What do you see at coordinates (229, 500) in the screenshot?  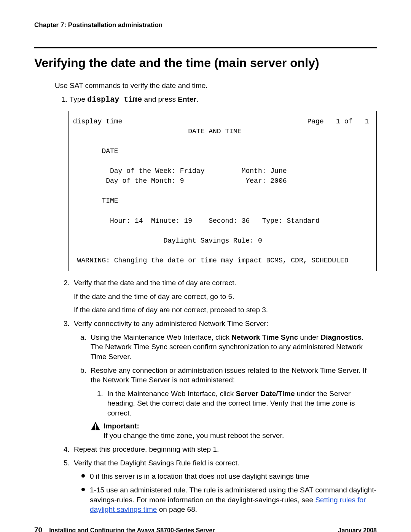 I see `bullet-admin-rule: 1-15 use an administered rule. The rule …` at bounding box center [229, 500].